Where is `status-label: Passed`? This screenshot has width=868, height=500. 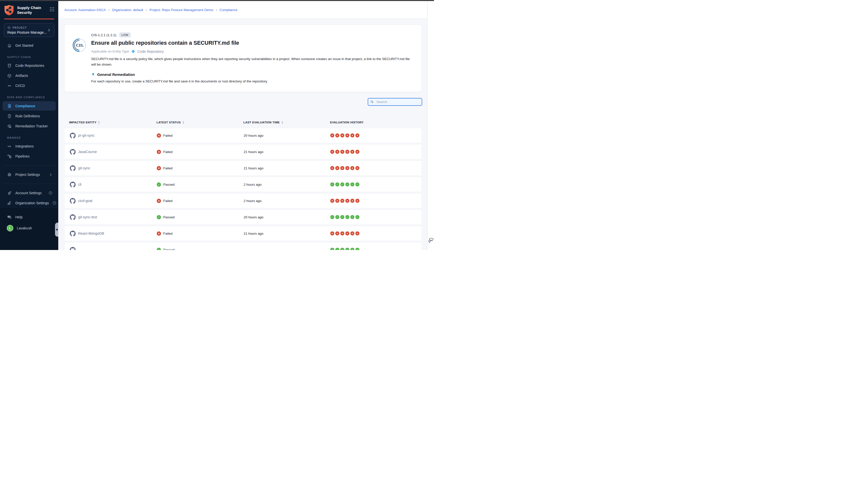 status-label: Passed is located at coordinates (169, 249).